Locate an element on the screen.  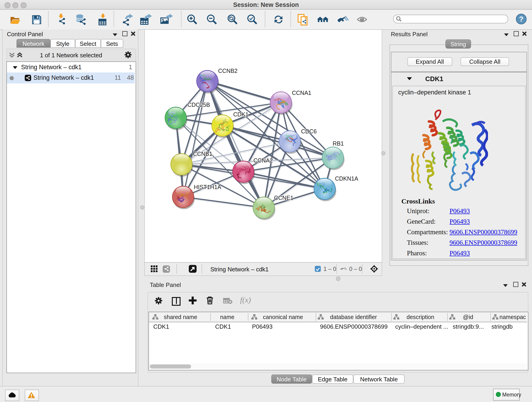
svg-text: CDC6 is located at coordinates (309, 131).